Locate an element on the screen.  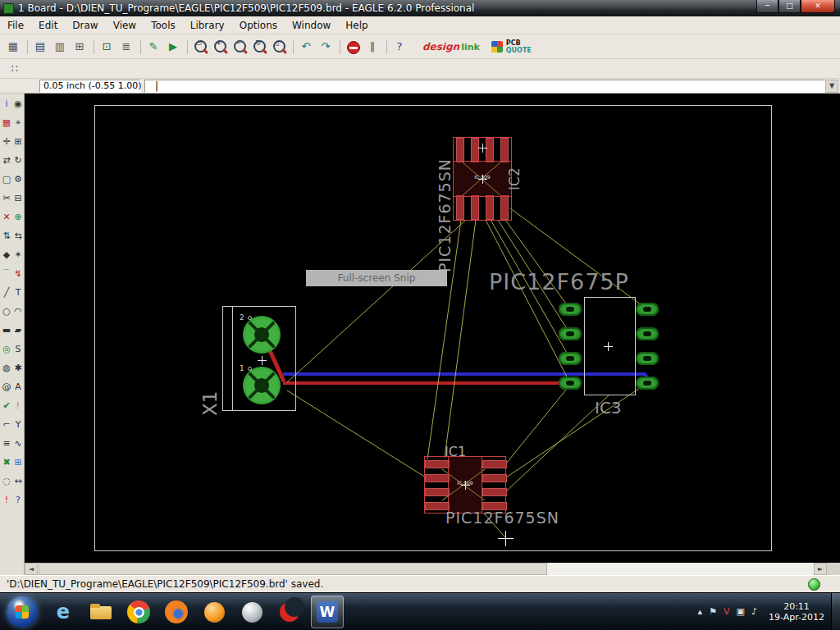
zoom-redraw-icon: ↻ is located at coordinates (259, 47).